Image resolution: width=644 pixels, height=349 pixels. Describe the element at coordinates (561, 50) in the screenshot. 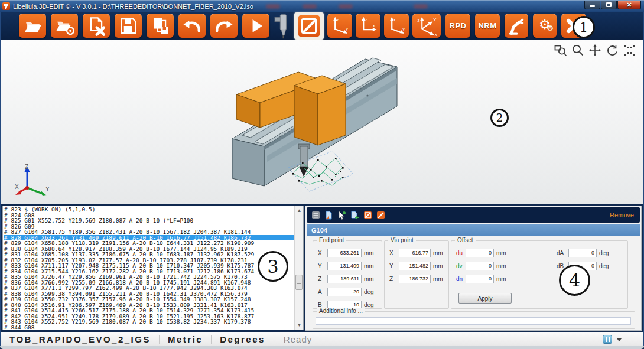

I see `zoom-window-icon` at that location.